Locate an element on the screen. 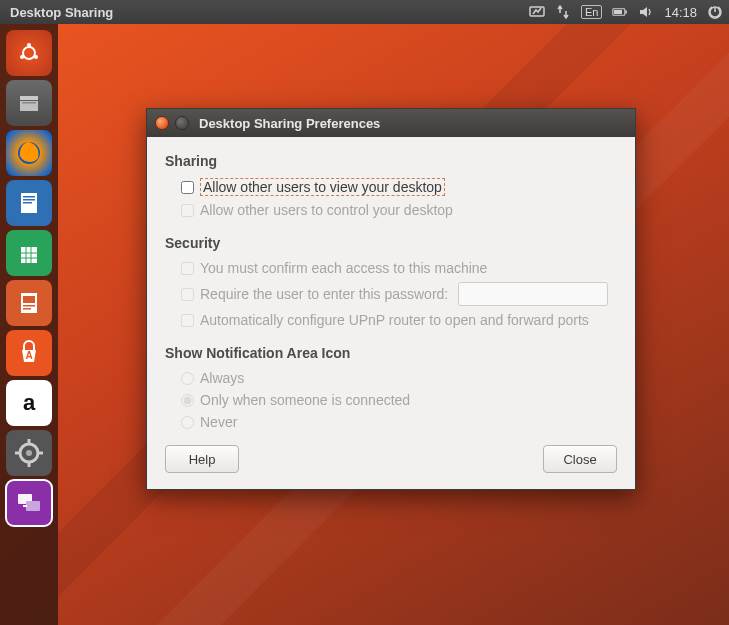  require-password-checkbox is located at coordinates (188, 294).